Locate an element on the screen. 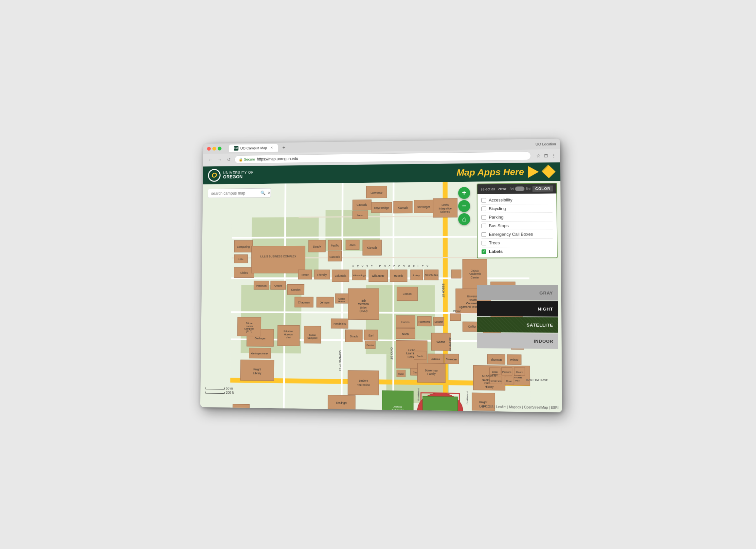 The width and height of the screenshot is (756, 549). svg-text: Erb is located at coordinates (363, 301).